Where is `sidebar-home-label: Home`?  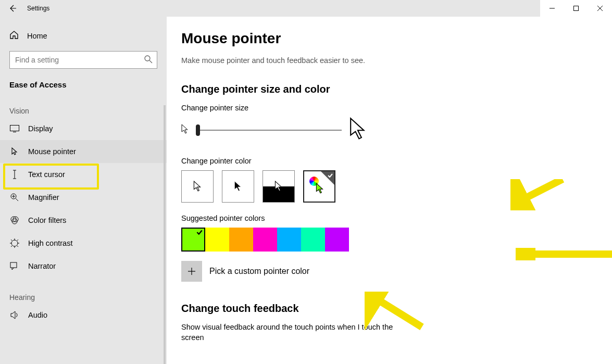
sidebar-home-label: Home is located at coordinates (38, 36).